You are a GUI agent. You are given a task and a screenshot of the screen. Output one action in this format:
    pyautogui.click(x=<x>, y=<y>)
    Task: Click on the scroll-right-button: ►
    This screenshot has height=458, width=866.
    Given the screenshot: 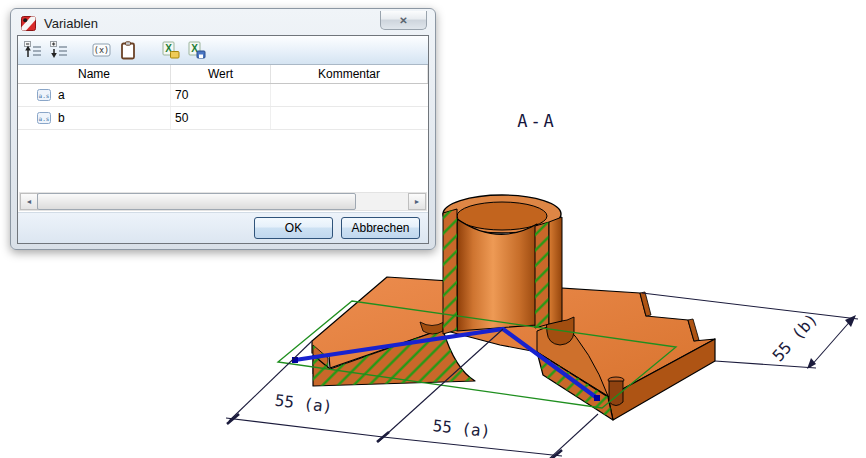 What is the action you would take?
    pyautogui.click(x=417, y=202)
    